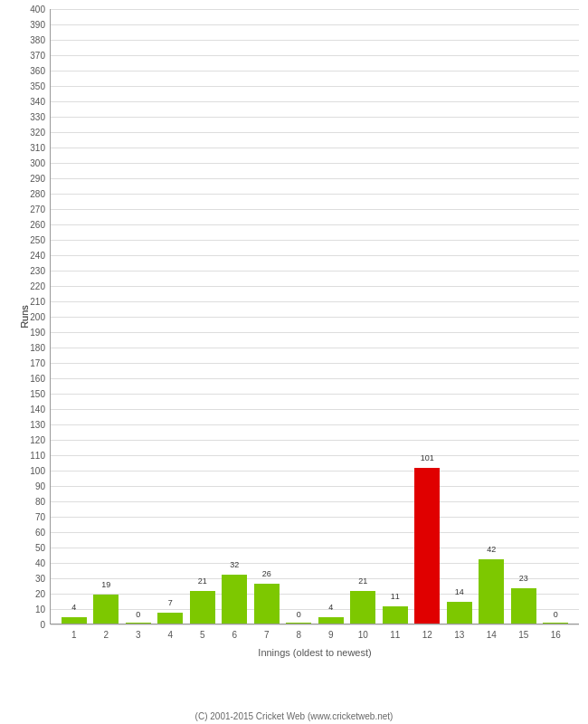  What do you see at coordinates (428, 317) in the screenshot?
I see `bar-group: 10112` at bounding box center [428, 317].